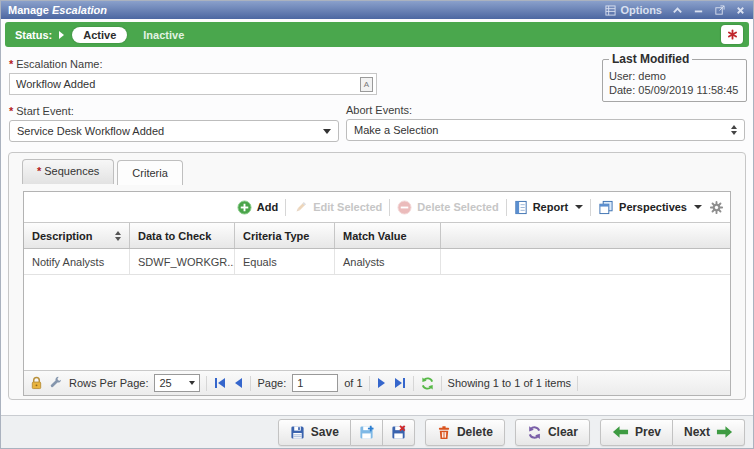 The image size is (754, 449). What do you see at coordinates (314, 432) in the screenshot?
I see `save-button: Save` at bounding box center [314, 432].